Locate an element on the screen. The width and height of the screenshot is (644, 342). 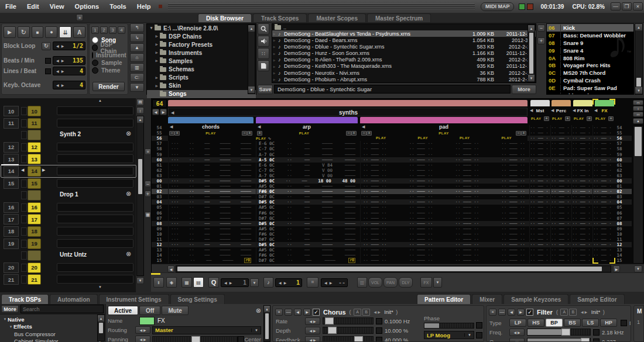
pattern-number: 19 is located at coordinates (34, 244).